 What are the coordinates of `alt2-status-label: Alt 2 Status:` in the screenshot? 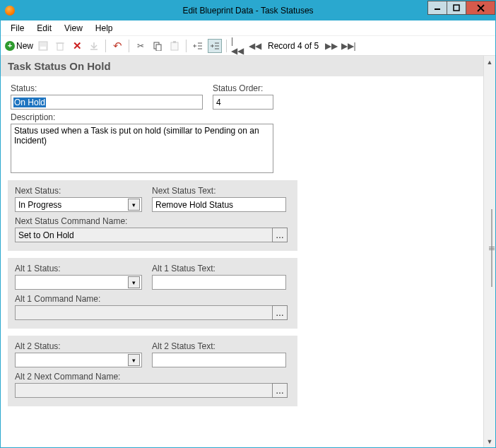 It's located at (78, 346).